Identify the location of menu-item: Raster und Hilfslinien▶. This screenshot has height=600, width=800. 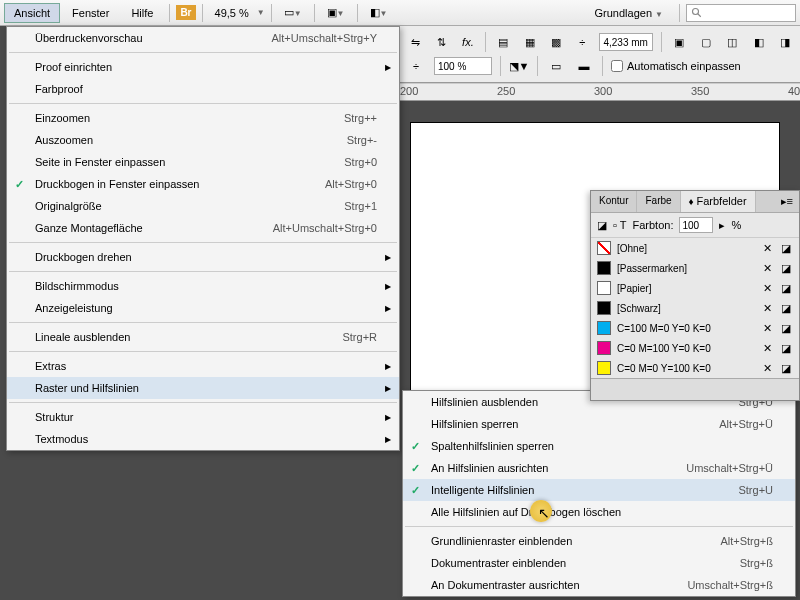
(203, 388).